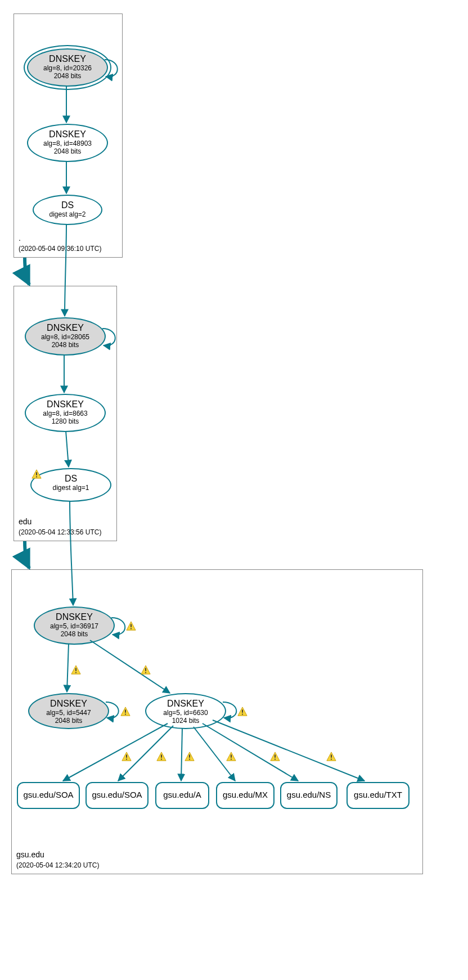 This screenshot has height=980, width=468. Describe the element at coordinates (20, 238) in the screenshot. I see `zone-root-name: .` at that location.